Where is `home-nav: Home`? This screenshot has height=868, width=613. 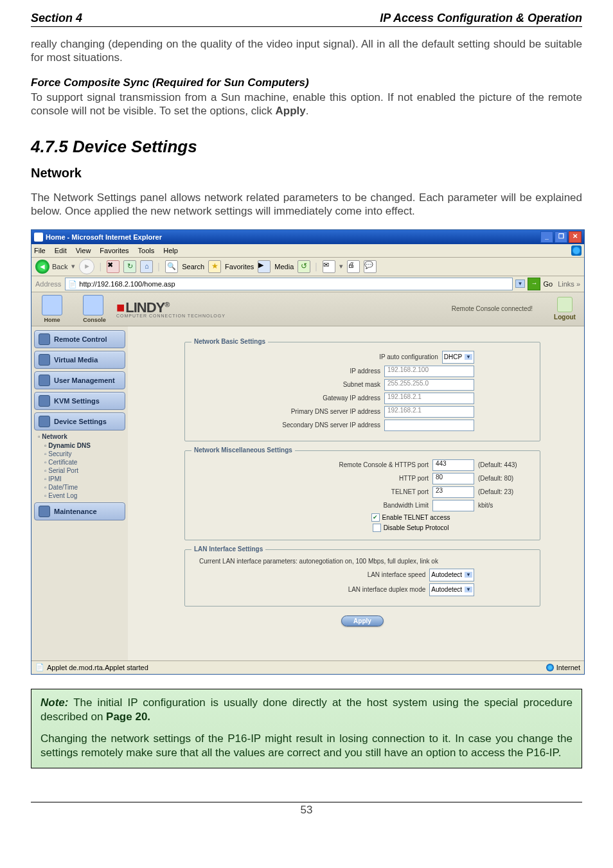 home-nav: Home is located at coordinates (52, 309).